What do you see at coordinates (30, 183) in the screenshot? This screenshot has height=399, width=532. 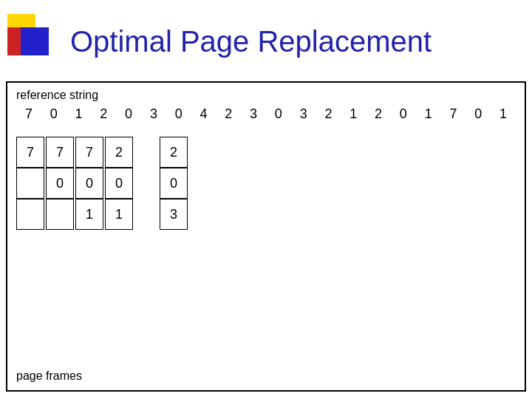 I see `frame-column: 7` at bounding box center [30, 183].